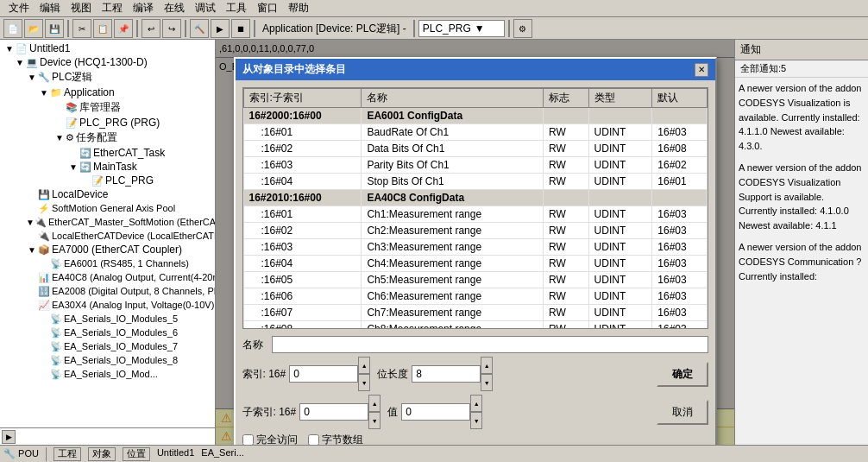  Describe the element at coordinates (475, 166) in the screenshot. I see `table-row: :16#03 Parity Bits Of Ch1 RWUDINT16#02` at that location.